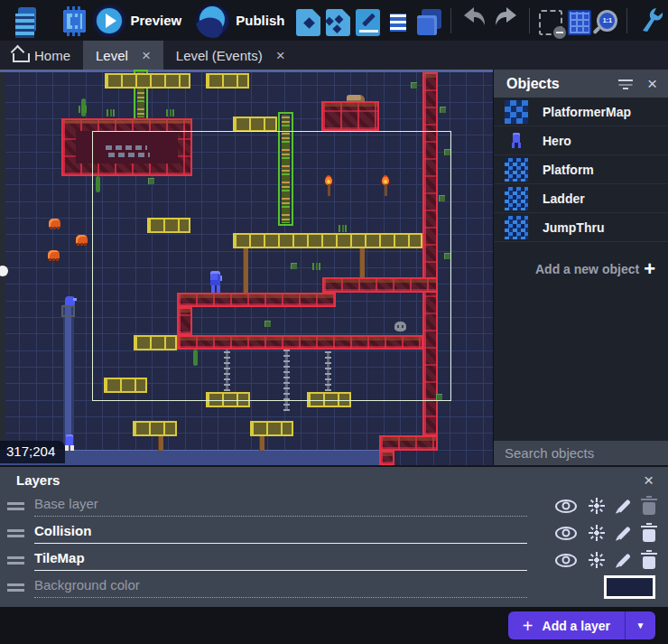 The width and height of the screenshot is (668, 644). Describe the element at coordinates (281, 560) in the screenshot. I see `layer-name: TileMap` at that location.